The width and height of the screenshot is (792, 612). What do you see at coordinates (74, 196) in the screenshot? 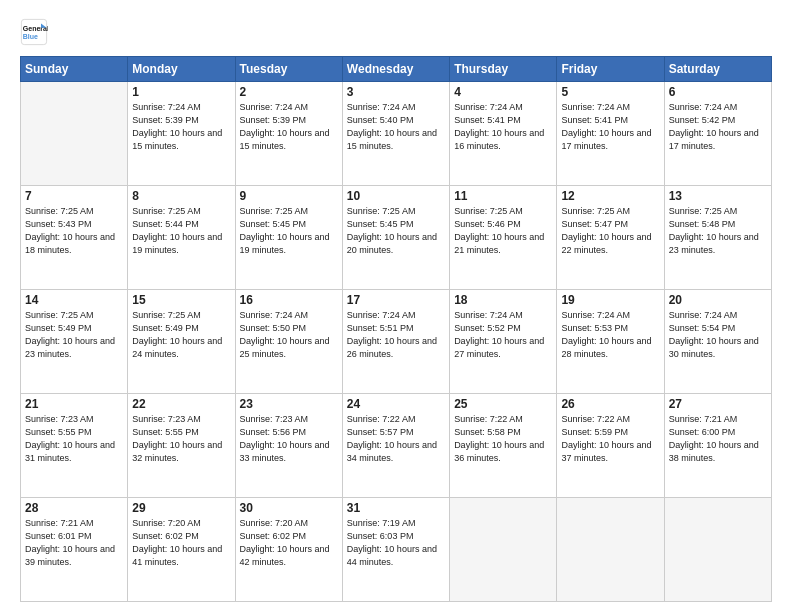
I see `day-number: 7` at bounding box center [74, 196].